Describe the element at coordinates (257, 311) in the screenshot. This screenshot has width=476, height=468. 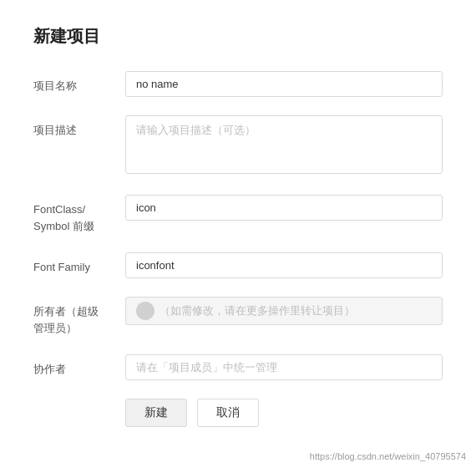
I see `owner-hint: （如需修改，请在更多操作里转让项目）` at that location.